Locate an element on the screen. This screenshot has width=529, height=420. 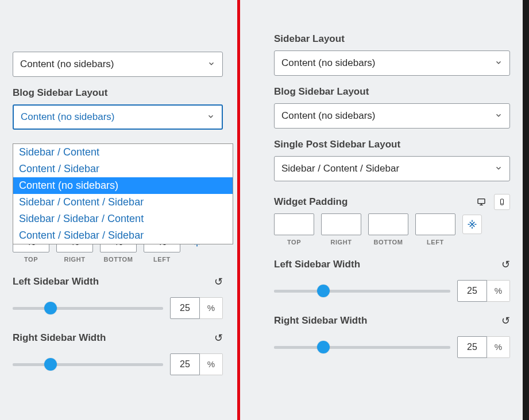
widget-padding-top-input is located at coordinates (294, 224).